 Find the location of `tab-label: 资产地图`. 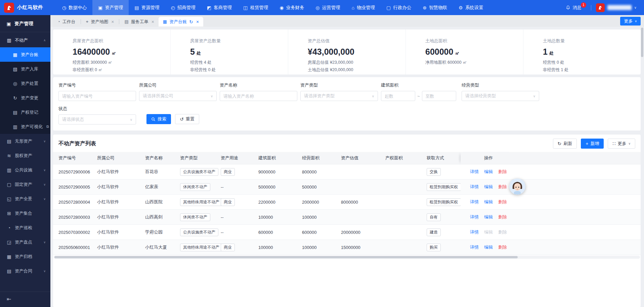

tab-label: 资产地图 is located at coordinates (99, 22).